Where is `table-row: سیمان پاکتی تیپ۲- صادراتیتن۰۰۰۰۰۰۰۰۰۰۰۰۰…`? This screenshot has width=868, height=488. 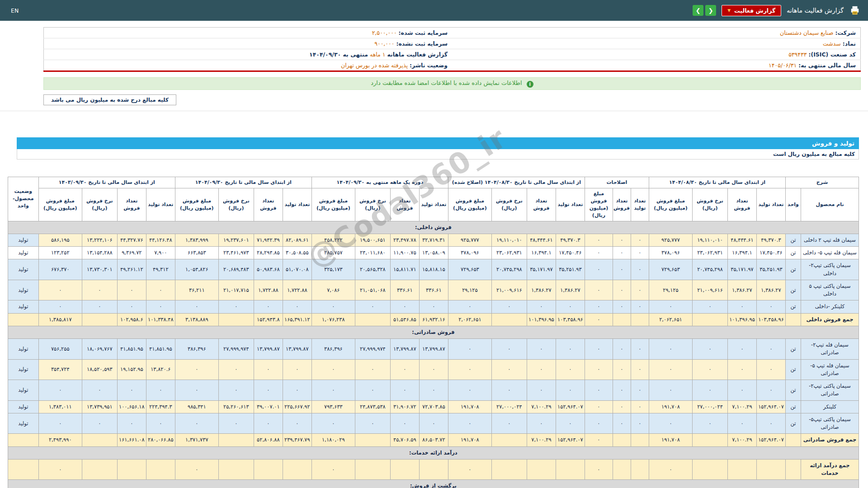 table-row: سیمان پاکتی تیپ۲- صادراتیتن۰۰۰۰۰۰۰۰۰۰۰۰۰… is located at coordinates (433, 390).